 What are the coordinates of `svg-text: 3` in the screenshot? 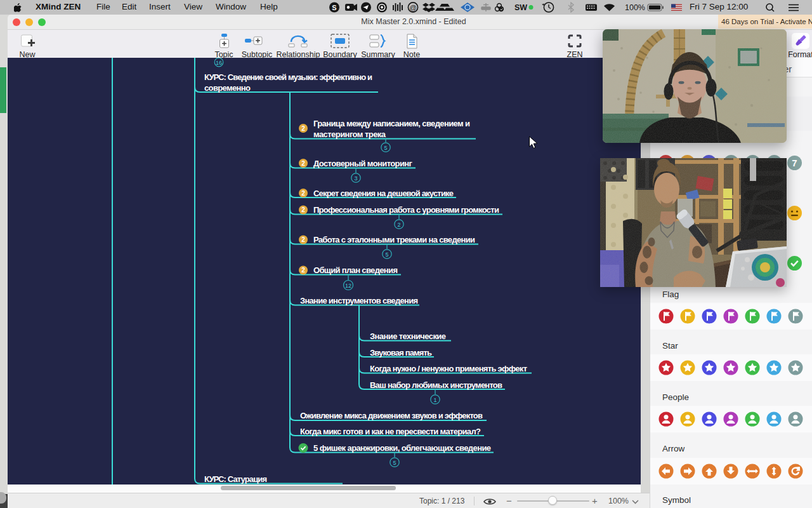 It's located at (355, 178).